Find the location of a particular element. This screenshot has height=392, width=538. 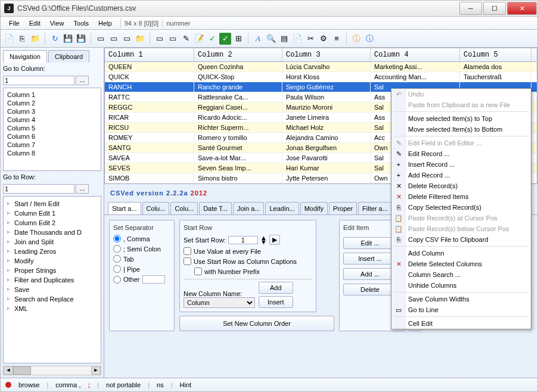

table-cell: RATTC is located at coordinates (150, 97).